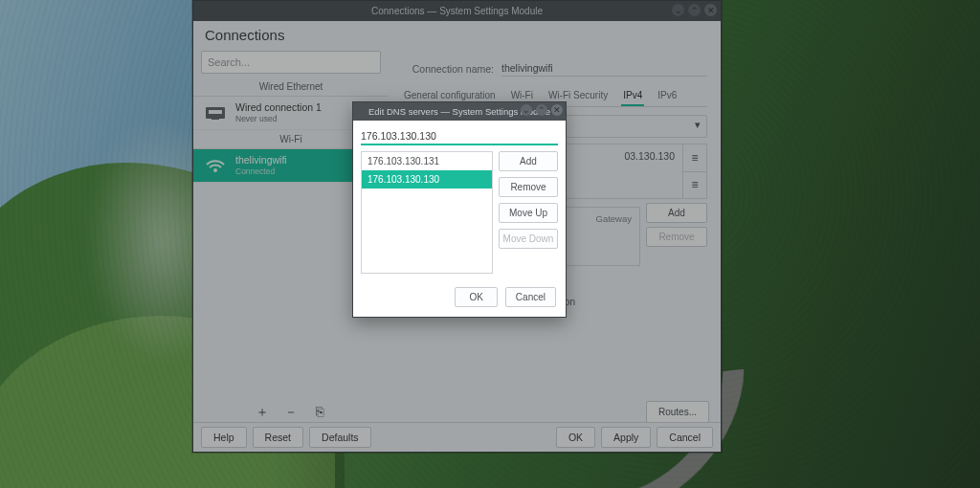  I want to click on dns-input: 176.103.130.130, so click(459, 137).